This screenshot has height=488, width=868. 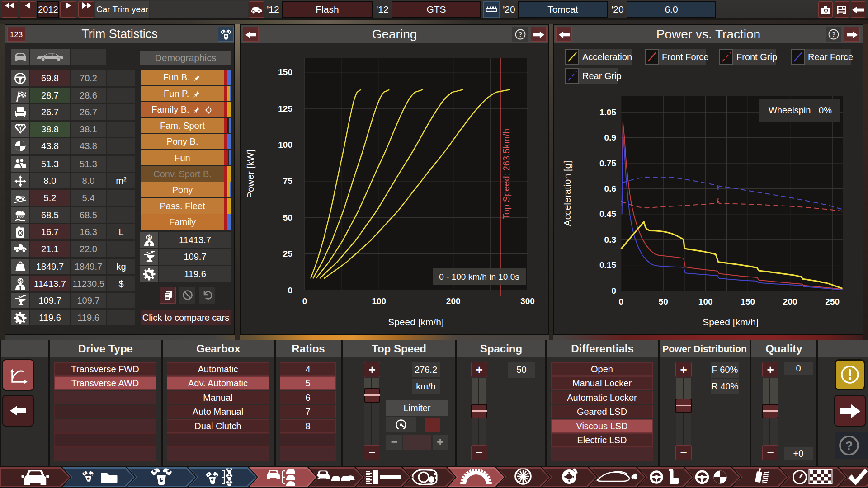 I want to click on svg-text: 250, so click(x=832, y=302).